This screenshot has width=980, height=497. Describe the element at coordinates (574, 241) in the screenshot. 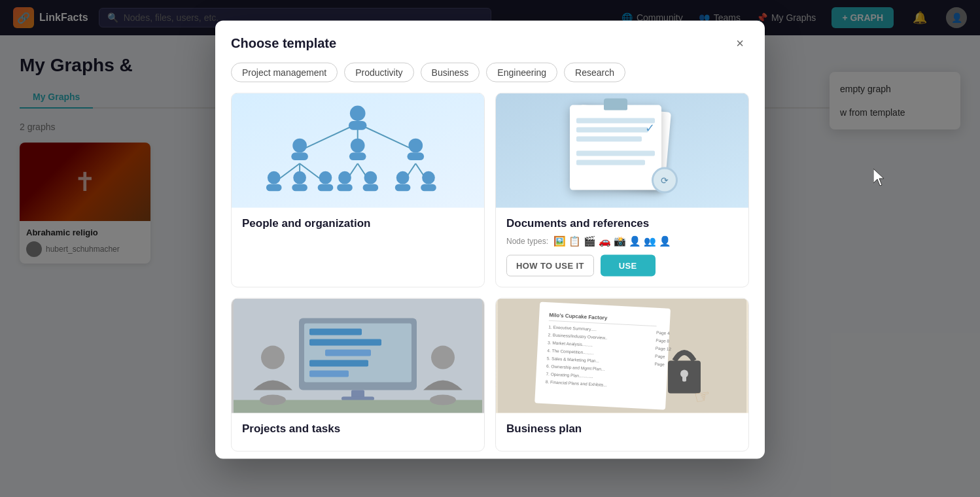

I see `node-type-doc-icon: 📋` at that location.